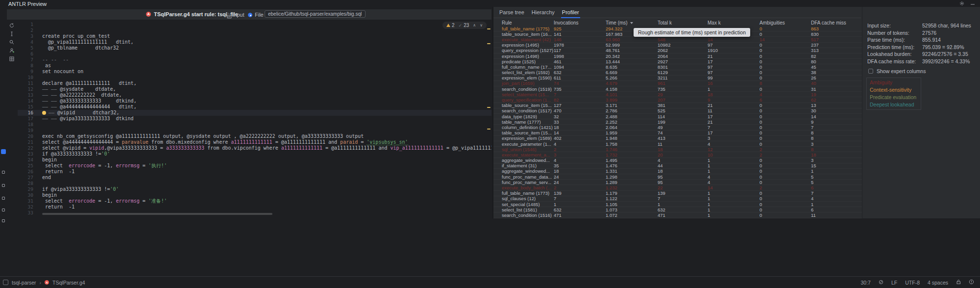 This screenshot has width=980, height=288. Describe the element at coordinates (683, 23) in the screenshot. I see `col-total-k: Total k` at that location.